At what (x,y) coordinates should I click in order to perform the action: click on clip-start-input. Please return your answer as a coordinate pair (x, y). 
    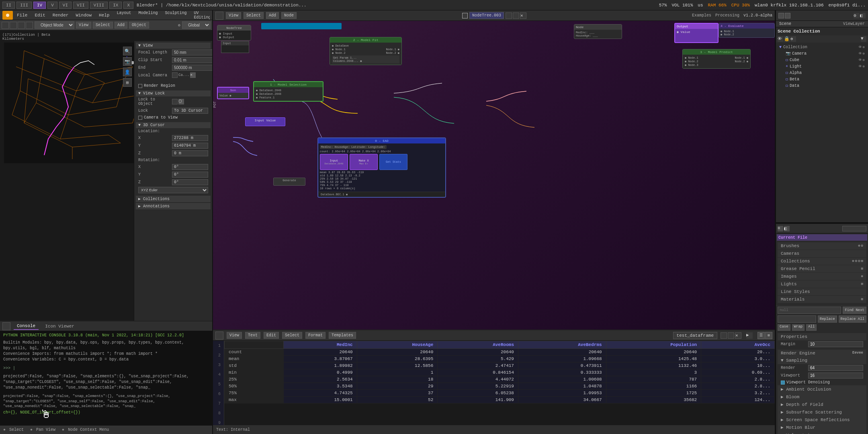
    Looking at the image, I should click on (192, 60).